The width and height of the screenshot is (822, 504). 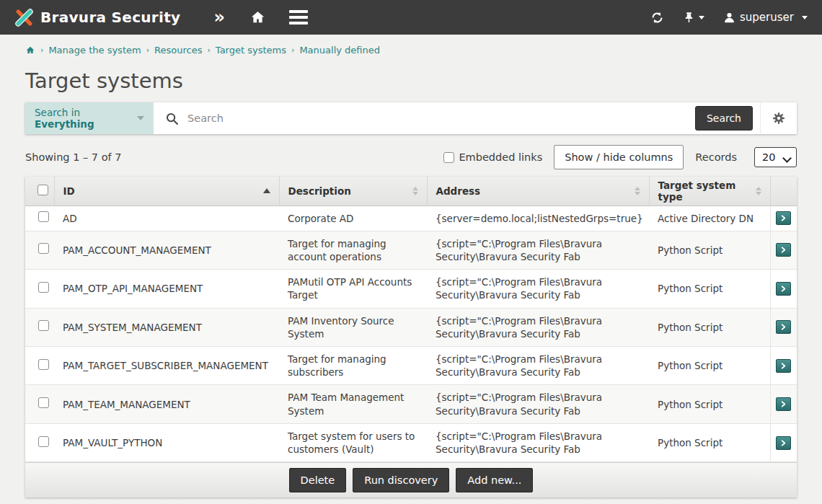 I want to click on collapse-menu-icon: », so click(x=219, y=17).